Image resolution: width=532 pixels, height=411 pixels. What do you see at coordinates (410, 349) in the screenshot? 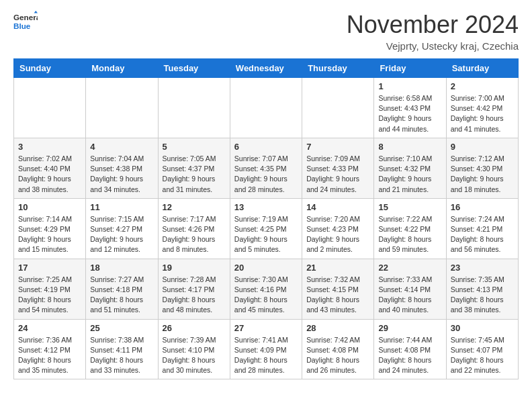
I see `cell-4-5: 29Sunrise: 7:44 AM Sunset: 4:08 PM Dayli…` at bounding box center [410, 349].